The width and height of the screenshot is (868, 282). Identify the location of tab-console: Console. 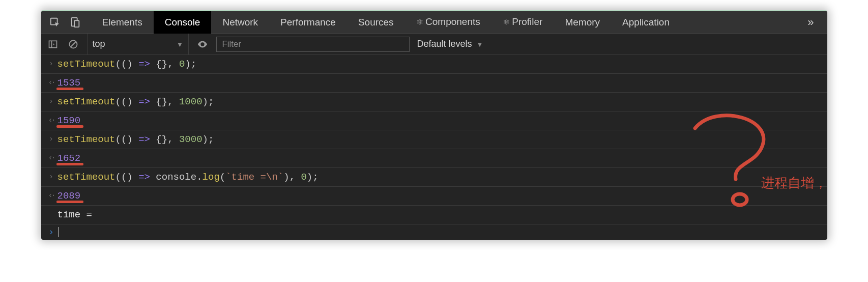
(183, 22).